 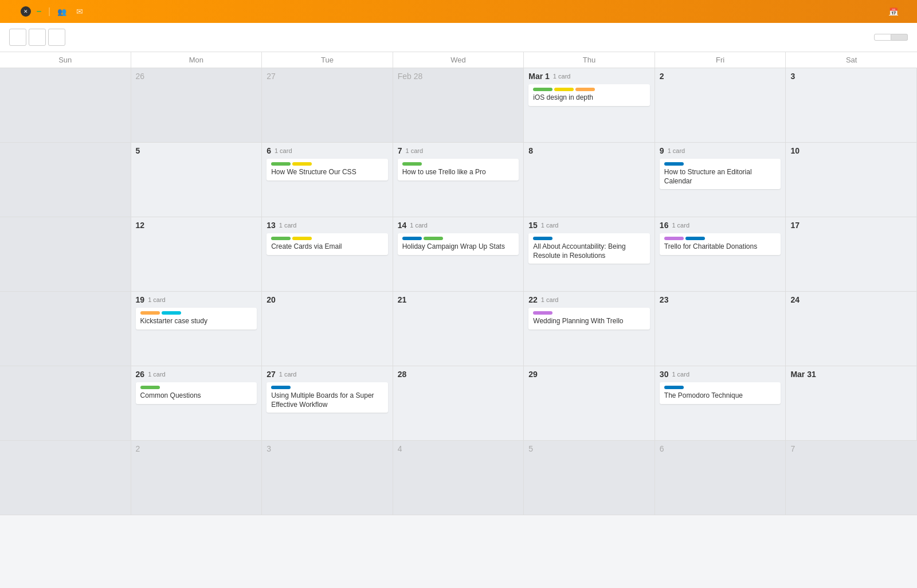 What do you see at coordinates (412, 238) in the screenshot?
I see `label-tag-blue` at bounding box center [412, 238].